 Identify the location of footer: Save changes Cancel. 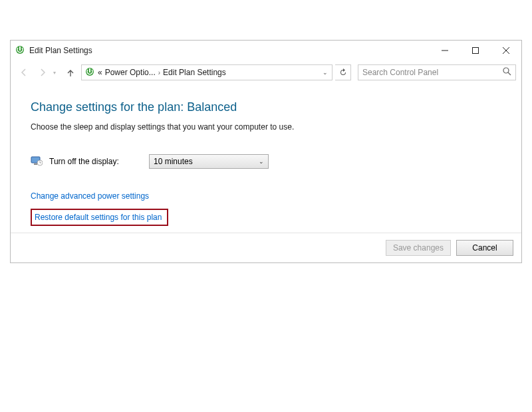
(266, 247).